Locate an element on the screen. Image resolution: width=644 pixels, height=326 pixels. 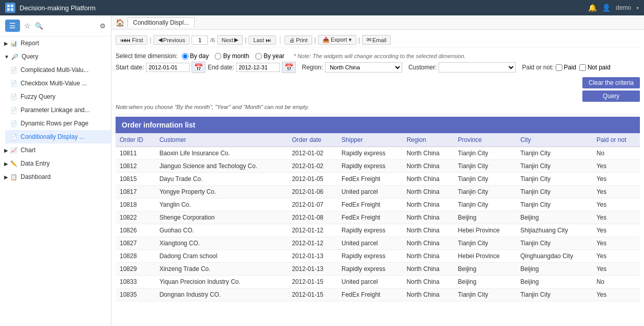
topbar: Decision-making Platform 🔔 👤 demo ▾ is located at coordinates (322, 8).